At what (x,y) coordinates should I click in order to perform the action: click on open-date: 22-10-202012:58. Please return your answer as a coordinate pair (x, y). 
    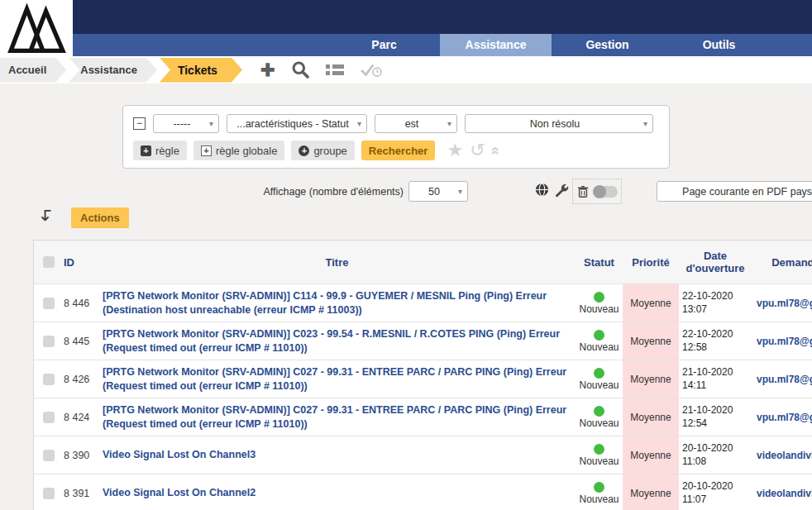
    Looking at the image, I should click on (708, 341).